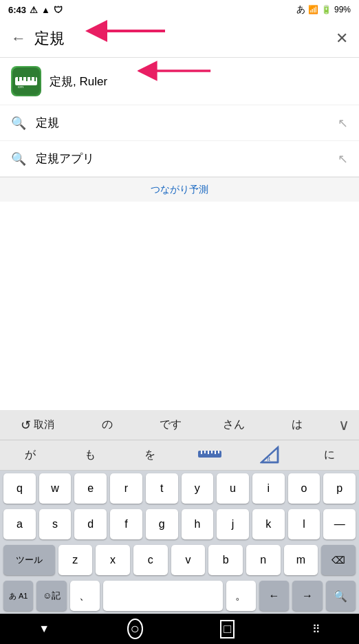  I want to click on key-right-arrow: →, so click(307, 596).